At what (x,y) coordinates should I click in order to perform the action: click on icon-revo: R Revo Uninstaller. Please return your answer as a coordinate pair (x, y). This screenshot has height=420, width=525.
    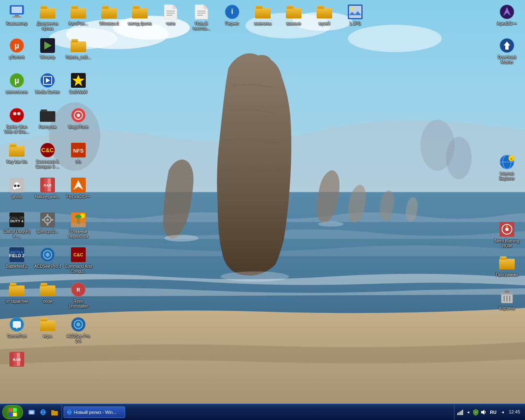
    Looking at the image, I should click on (78, 296).